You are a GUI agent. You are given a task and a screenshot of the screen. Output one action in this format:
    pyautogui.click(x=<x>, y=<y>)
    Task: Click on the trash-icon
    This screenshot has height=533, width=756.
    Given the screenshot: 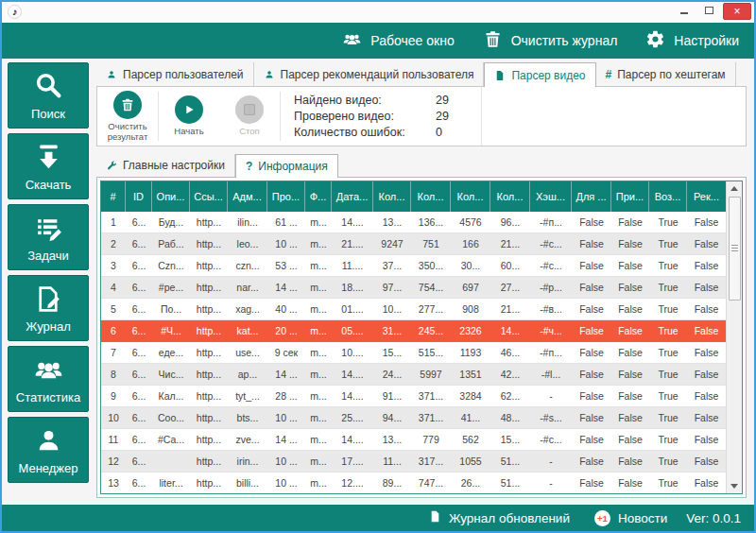 What is the action you would take?
    pyautogui.click(x=493, y=41)
    